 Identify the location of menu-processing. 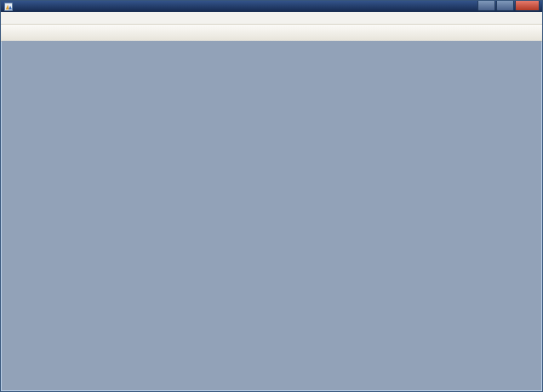
(39, 18).